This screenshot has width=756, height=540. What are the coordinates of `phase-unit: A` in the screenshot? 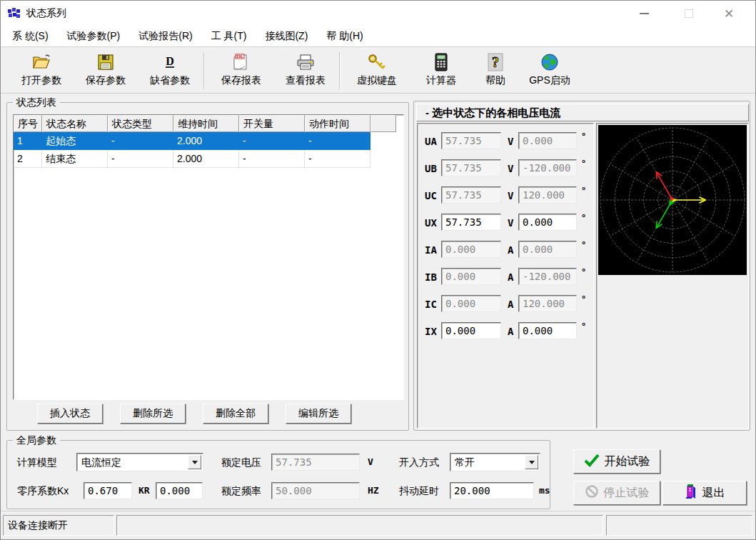 It's located at (510, 250).